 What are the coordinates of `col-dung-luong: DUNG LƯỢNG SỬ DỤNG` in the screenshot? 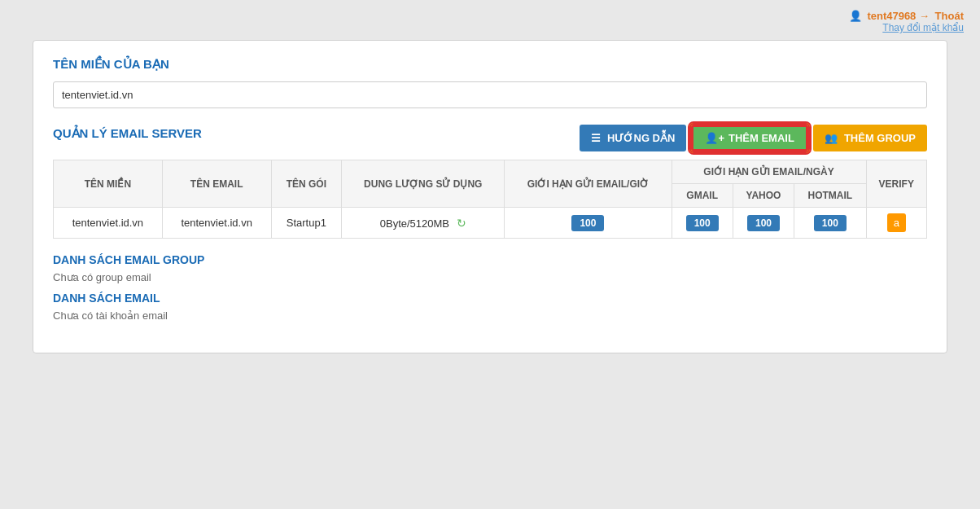 It's located at (423, 184).